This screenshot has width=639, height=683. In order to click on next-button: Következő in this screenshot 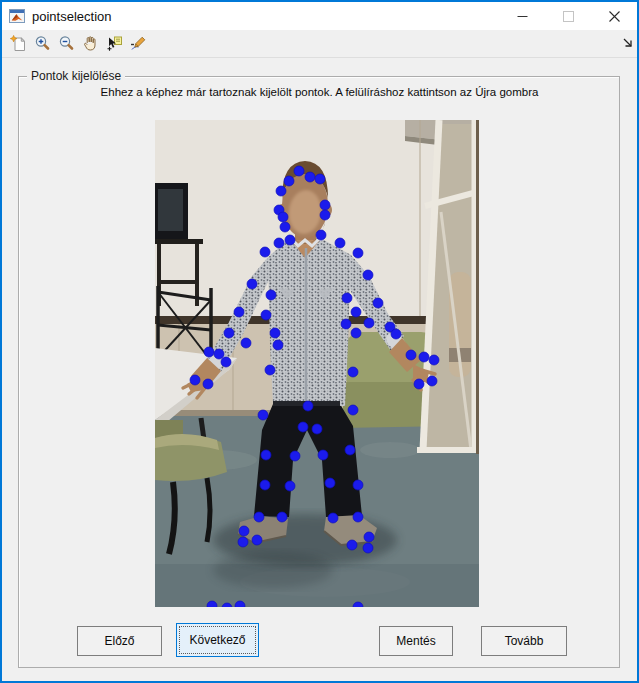, I will do `click(218, 640)`.